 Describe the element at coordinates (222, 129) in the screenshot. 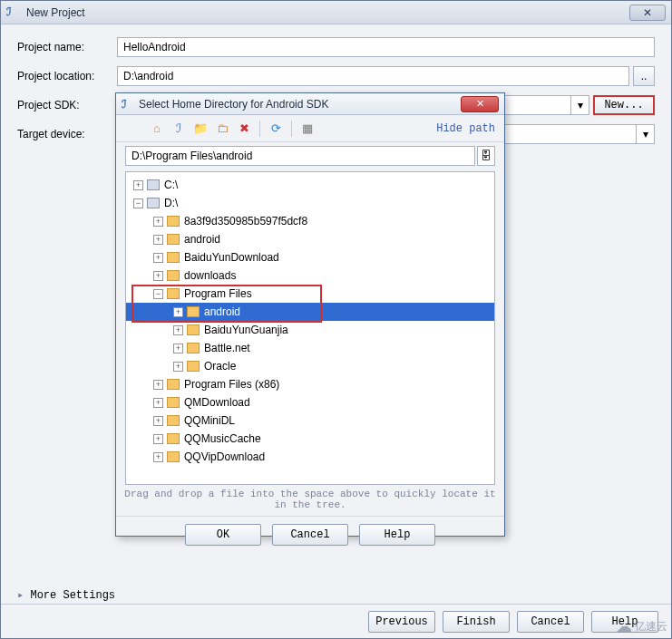

I see `folder-icon: 🗀` at that location.